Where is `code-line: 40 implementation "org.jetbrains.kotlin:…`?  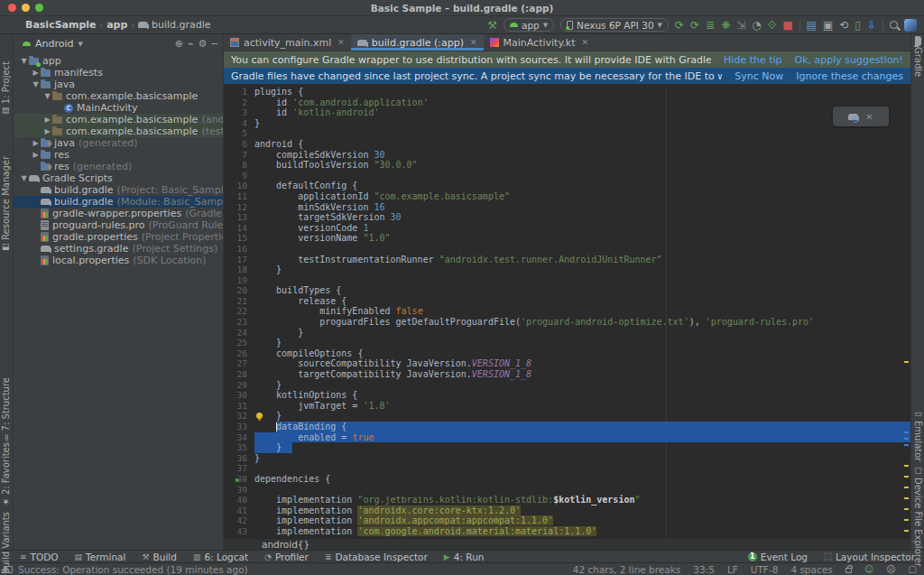 code-line: 40 implementation "org.jetbrains.kotlin:… is located at coordinates (567, 500).